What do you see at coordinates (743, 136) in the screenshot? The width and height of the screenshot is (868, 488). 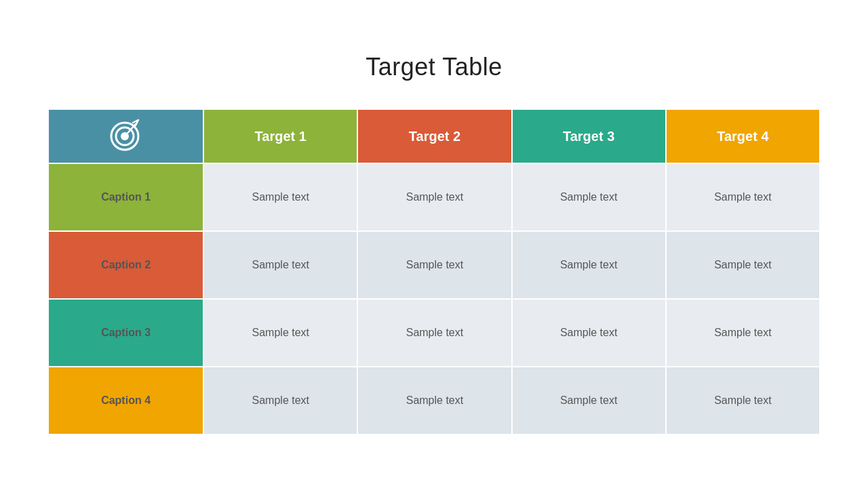 I see `header-target4: Target 4` at bounding box center [743, 136].